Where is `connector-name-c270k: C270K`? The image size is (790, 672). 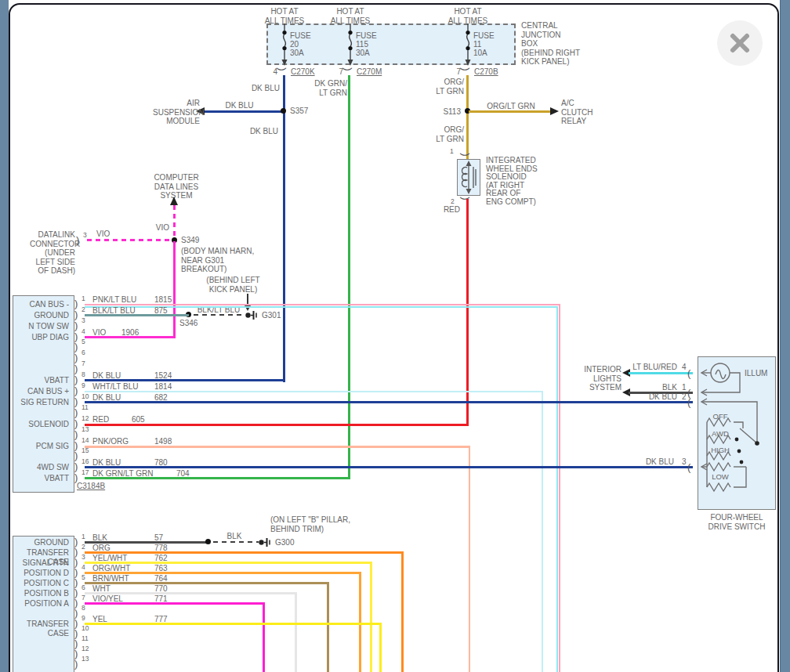
connector-name-c270k: C270K is located at coordinates (303, 72).